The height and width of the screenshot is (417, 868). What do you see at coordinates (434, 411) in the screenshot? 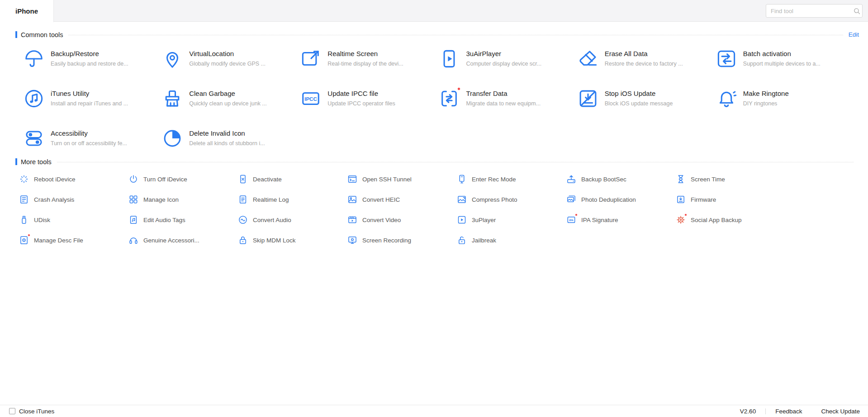
I see `status-bar: Close iTunes V2.60 Feedback Check Update` at bounding box center [434, 411].